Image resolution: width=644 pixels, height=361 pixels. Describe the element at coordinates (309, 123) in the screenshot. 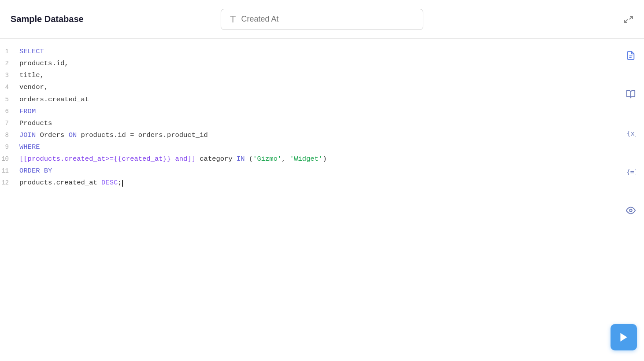

I see `code-line: 7 Products` at that location.